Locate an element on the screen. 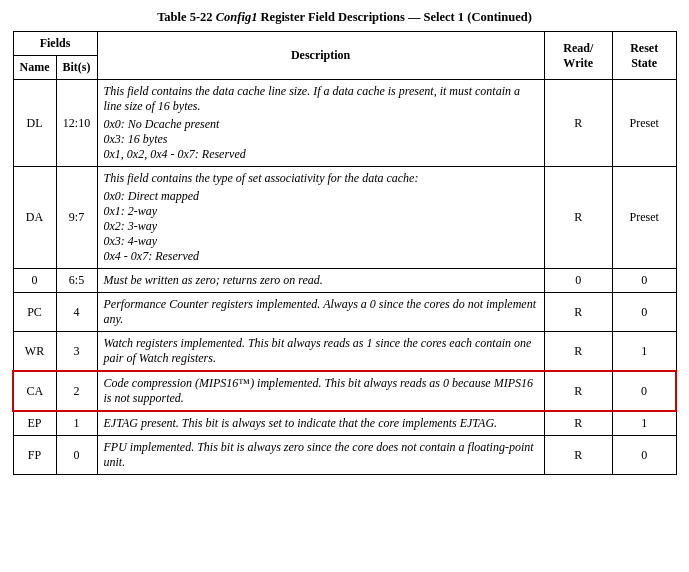  list-item: 0x0: No Dcache present is located at coordinates (321, 124).